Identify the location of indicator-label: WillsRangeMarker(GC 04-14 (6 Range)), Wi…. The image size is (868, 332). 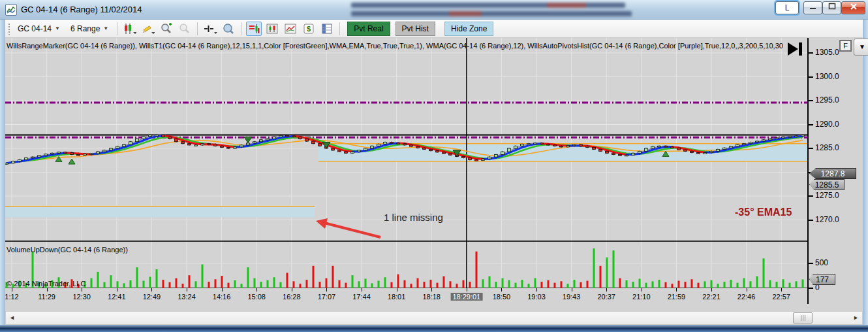
(395, 46).